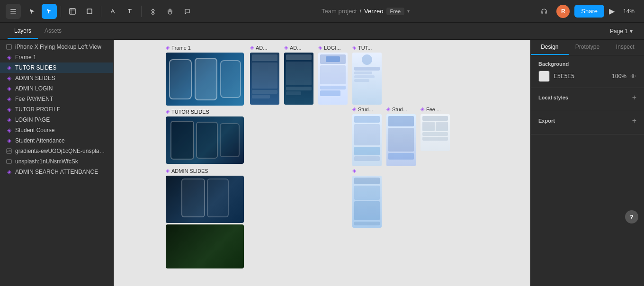  I want to click on frame-stud1: ◈ Stud..., so click(367, 136).